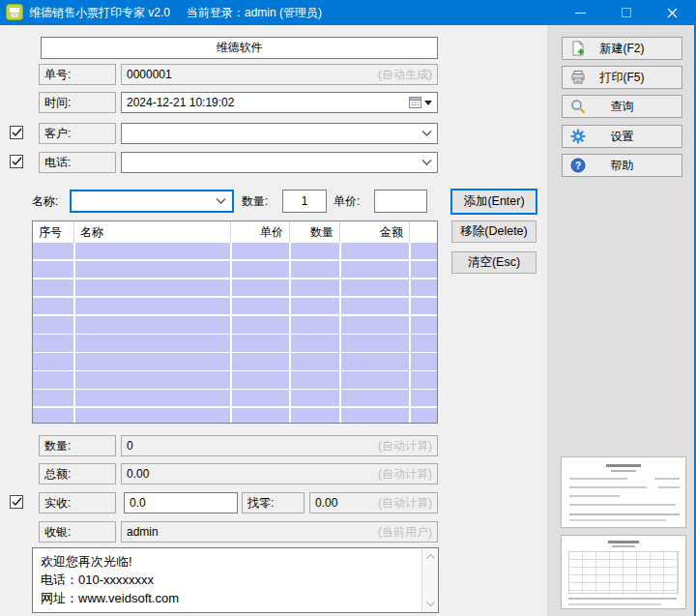 The width and height of the screenshot is (696, 616). Describe the element at coordinates (100, 13) in the screenshot. I see `window-title: 维德销售小票打印专家 v2.0` at that location.